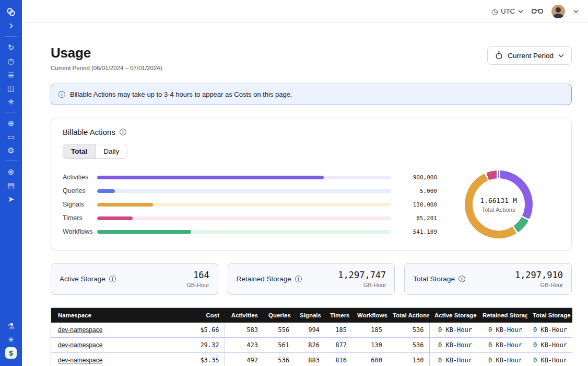 The image size is (588, 366). What do you see at coordinates (11, 123) in the screenshot?
I see `sidebar-item-regions: ⊕` at bounding box center [11, 123].